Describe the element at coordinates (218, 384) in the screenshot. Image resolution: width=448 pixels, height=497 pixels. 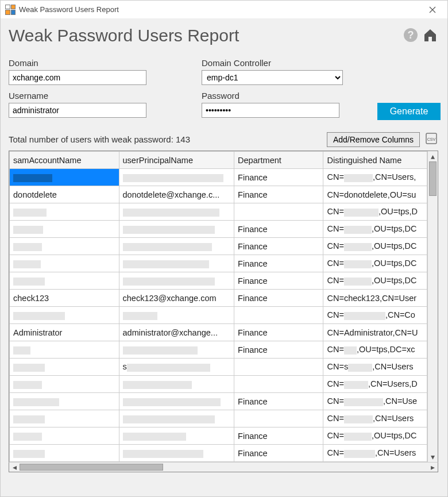
I see `table-row: CN=,CN=Users,D` at that location.